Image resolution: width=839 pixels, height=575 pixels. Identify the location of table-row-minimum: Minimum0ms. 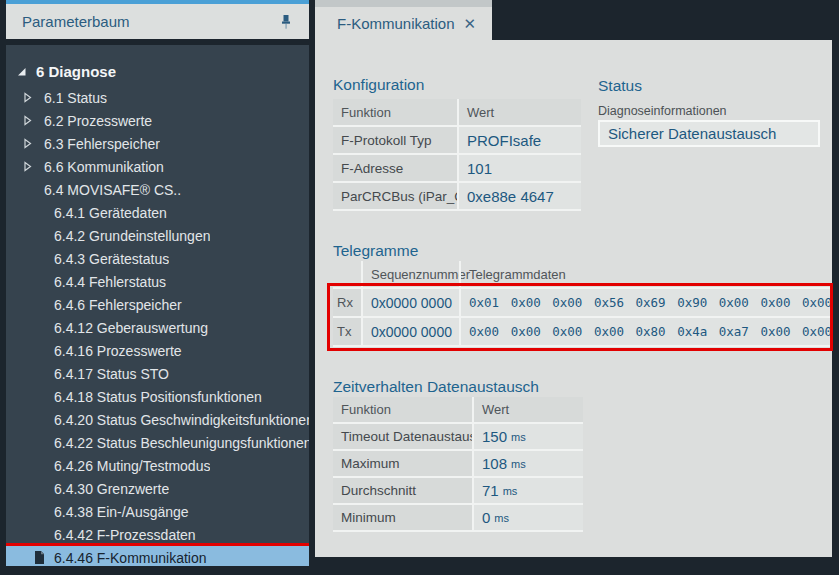
(458, 518).